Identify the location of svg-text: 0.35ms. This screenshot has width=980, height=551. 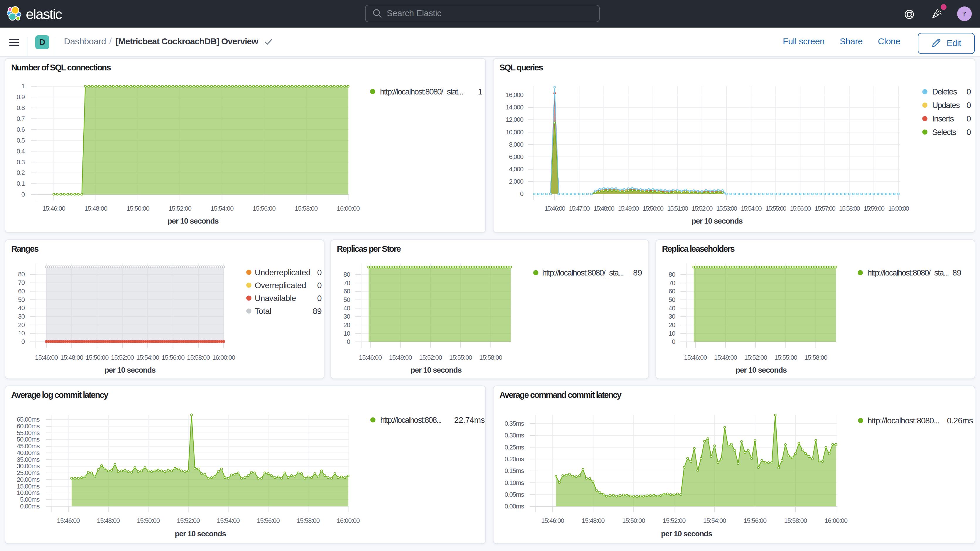
(514, 424).